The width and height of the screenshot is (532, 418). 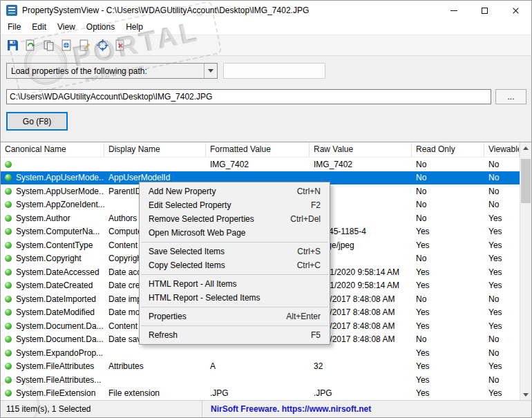 I want to click on menu-view: View, so click(x=66, y=28).